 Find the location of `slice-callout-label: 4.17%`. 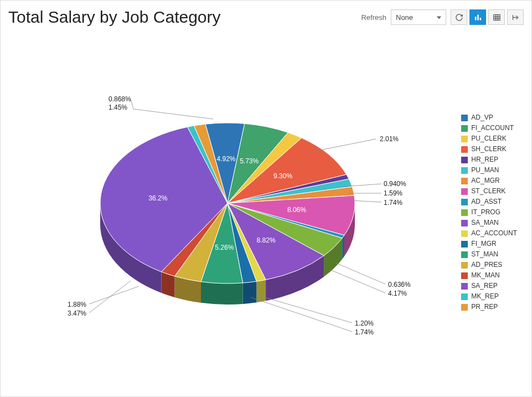

slice-callout-label: 4.17% is located at coordinates (397, 293).